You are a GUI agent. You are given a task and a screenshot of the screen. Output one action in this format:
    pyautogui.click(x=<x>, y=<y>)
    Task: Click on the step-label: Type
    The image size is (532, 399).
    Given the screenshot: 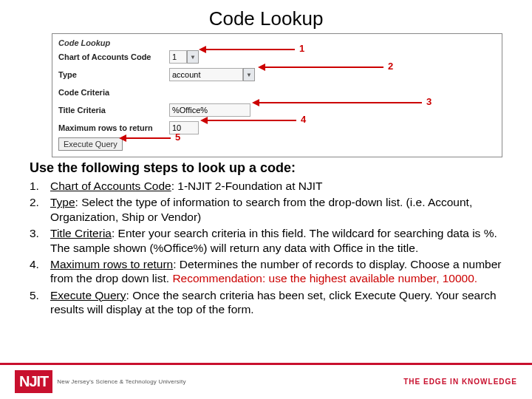 What is the action you would take?
    pyautogui.click(x=63, y=202)
    